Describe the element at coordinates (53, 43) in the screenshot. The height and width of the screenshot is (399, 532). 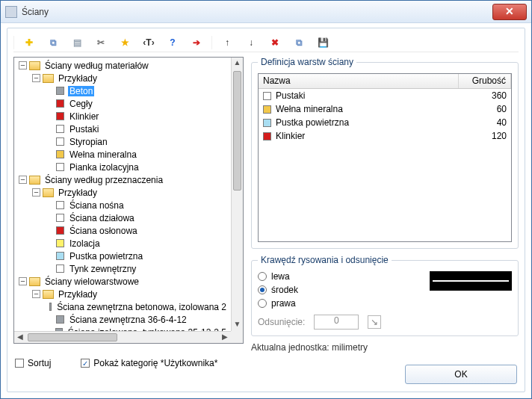
I see `copy-icon: ⧉` at that location.